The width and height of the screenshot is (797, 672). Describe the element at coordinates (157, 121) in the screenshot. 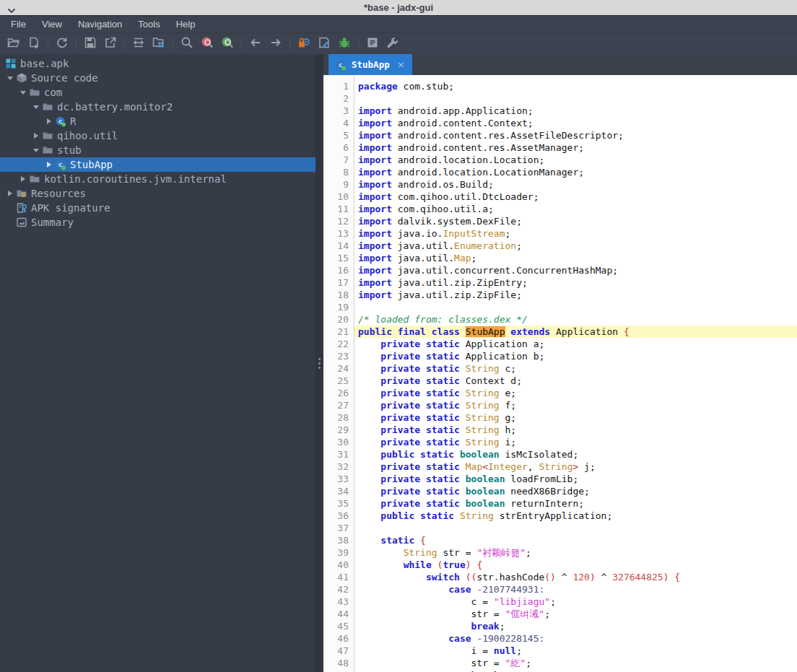

I see `tree-item-r: cR` at that location.